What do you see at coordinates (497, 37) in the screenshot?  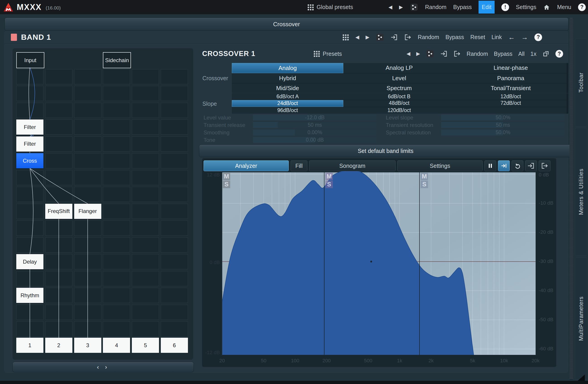 I see `band-link-button: Link` at bounding box center [497, 37].